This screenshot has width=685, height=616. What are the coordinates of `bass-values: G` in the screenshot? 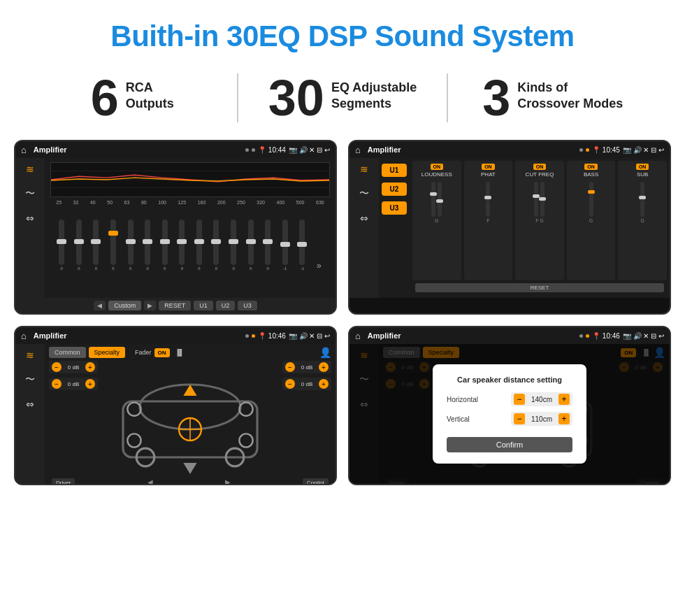 It's located at (591, 221).